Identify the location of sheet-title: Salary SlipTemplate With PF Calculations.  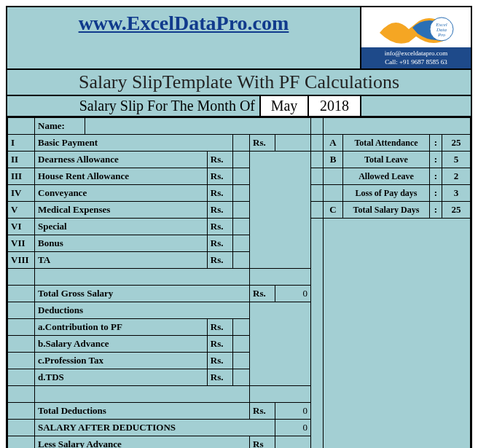
(239, 83).